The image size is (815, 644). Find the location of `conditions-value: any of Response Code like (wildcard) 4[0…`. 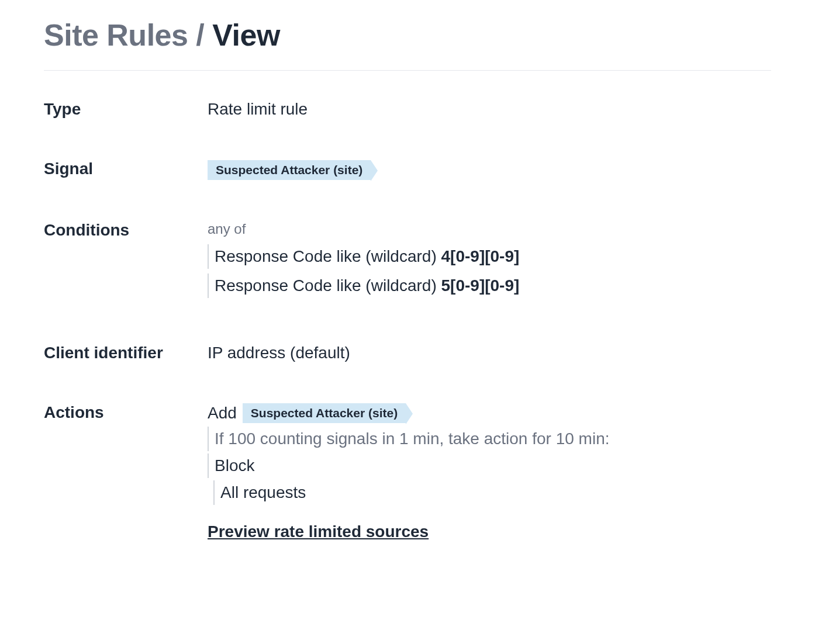

conditions-value: any of Response Code like (wildcard) 4[0… is located at coordinates (489, 262).